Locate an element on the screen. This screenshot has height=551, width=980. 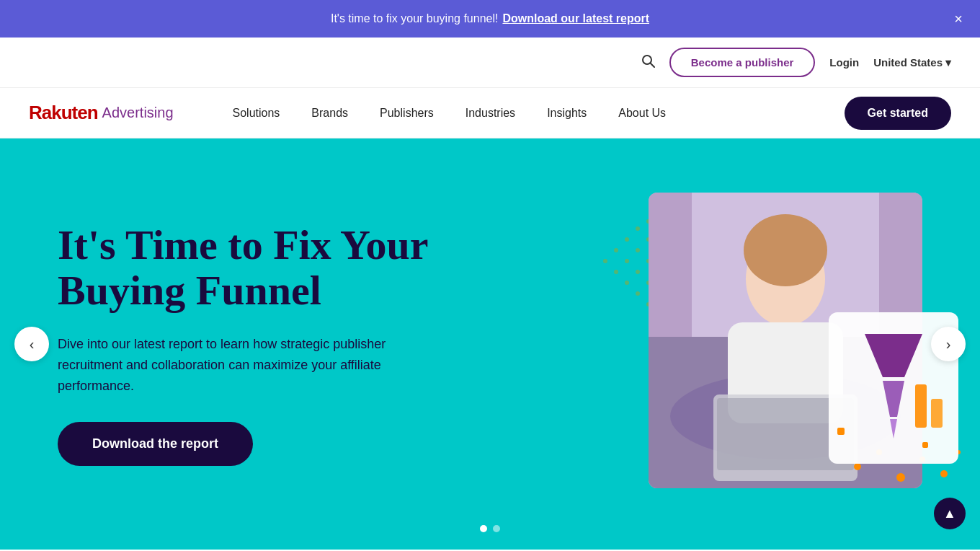
main-nav: Rakuten Advertising Solutions Brands Pub… is located at coordinates (490, 113).